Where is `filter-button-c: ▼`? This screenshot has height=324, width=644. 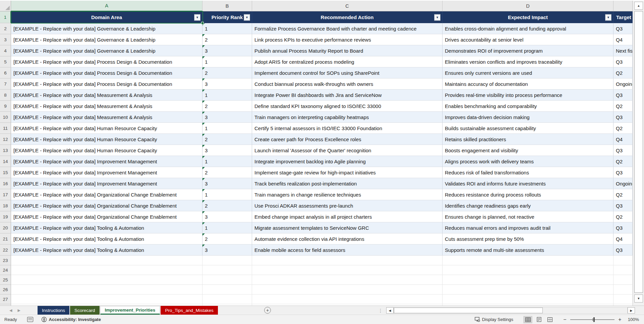
filter-button-c: ▼ is located at coordinates (437, 17).